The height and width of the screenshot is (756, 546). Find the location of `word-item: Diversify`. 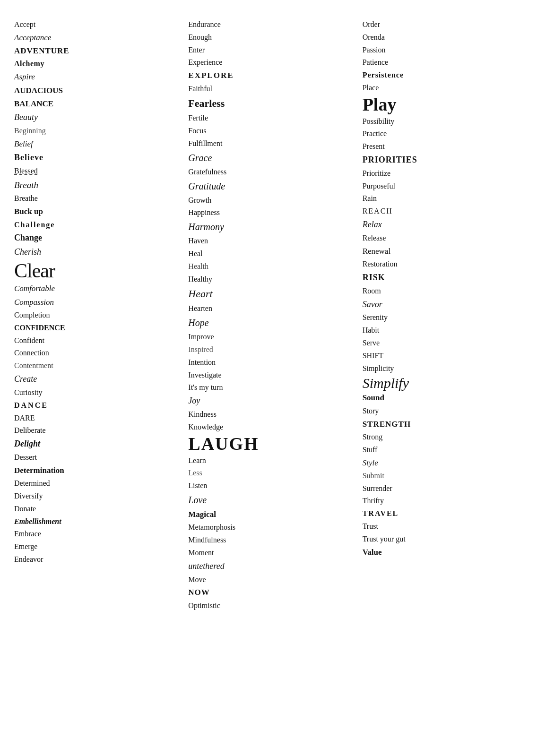

word-item: Diversify is located at coordinates (99, 496).